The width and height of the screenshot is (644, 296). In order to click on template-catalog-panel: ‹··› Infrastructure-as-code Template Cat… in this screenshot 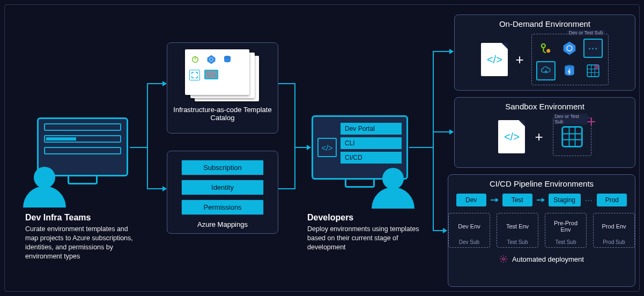, I will do `click(223, 88)`.